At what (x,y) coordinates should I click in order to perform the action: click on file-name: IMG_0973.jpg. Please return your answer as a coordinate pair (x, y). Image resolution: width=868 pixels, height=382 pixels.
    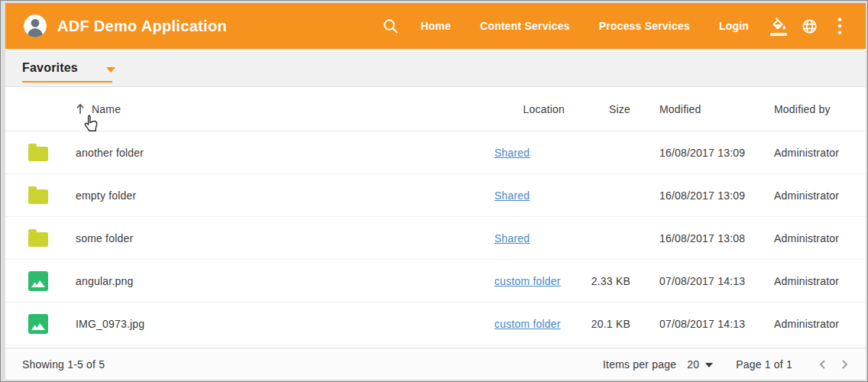
    Looking at the image, I should click on (285, 324).